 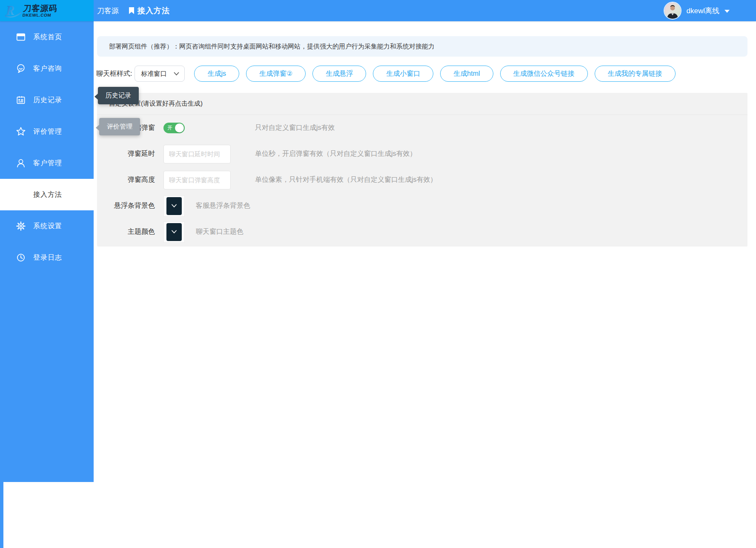 What do you see at coordinates (710, 11) in the screenshot?
I see `user-menu: dkewl离线` at bounding box center [710, 11].